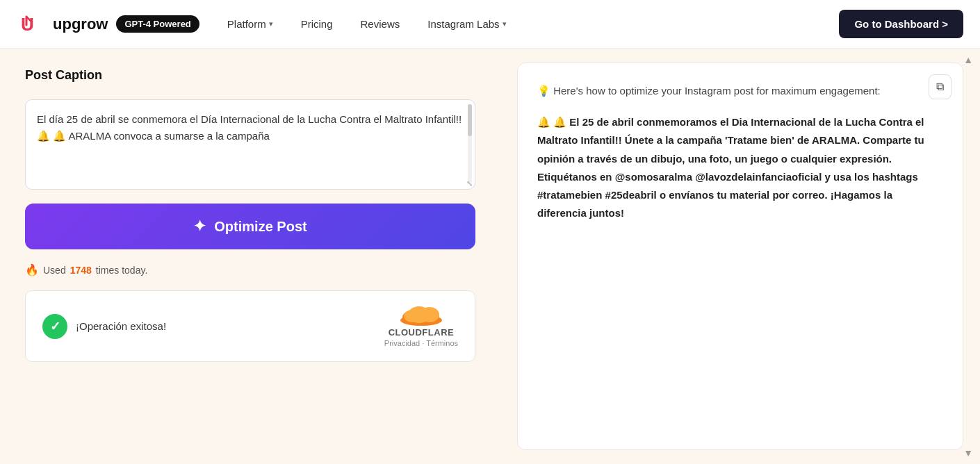 The width and height of the screenshot is (980, 464). I want to click on usage-suffix: times today., so click(122, 270).